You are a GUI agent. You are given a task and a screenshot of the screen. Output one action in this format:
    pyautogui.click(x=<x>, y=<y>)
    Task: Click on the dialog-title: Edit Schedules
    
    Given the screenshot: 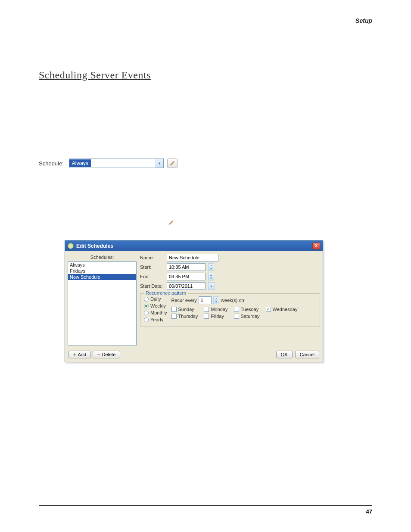 What is the action you would take?
    pyautogui.click(x=95, y=246)
    